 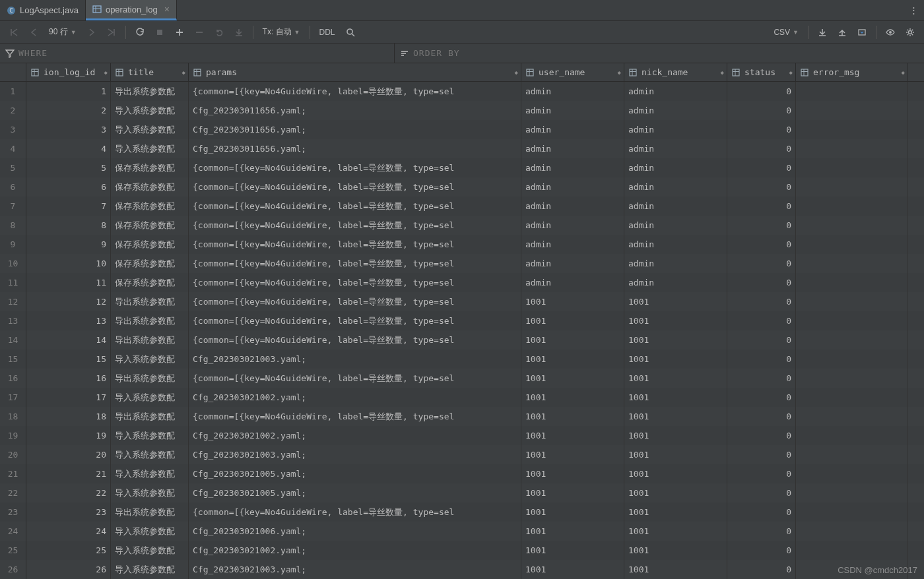 I want to click on table-row: 44导入系统参数配Cfg_202303011656.yaml;adminadmi…, so click(x=462, y=149).